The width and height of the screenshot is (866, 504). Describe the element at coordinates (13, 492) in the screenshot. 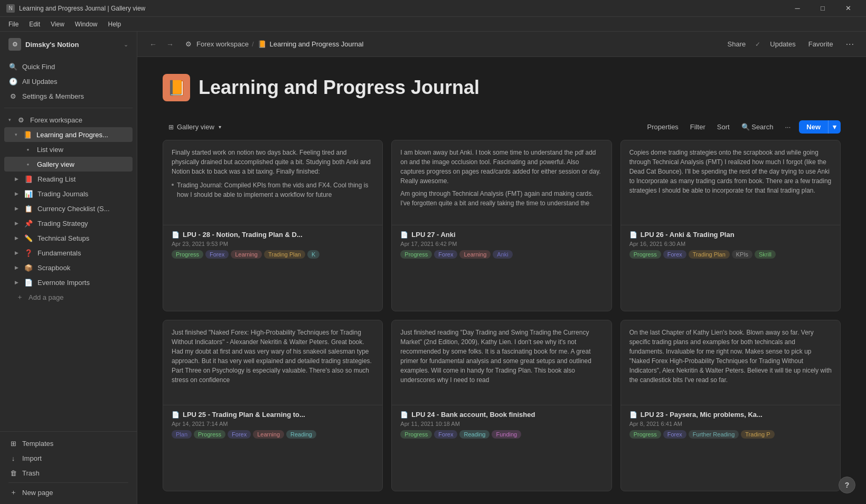

I see `plus-icon-2: ＋` at that location.